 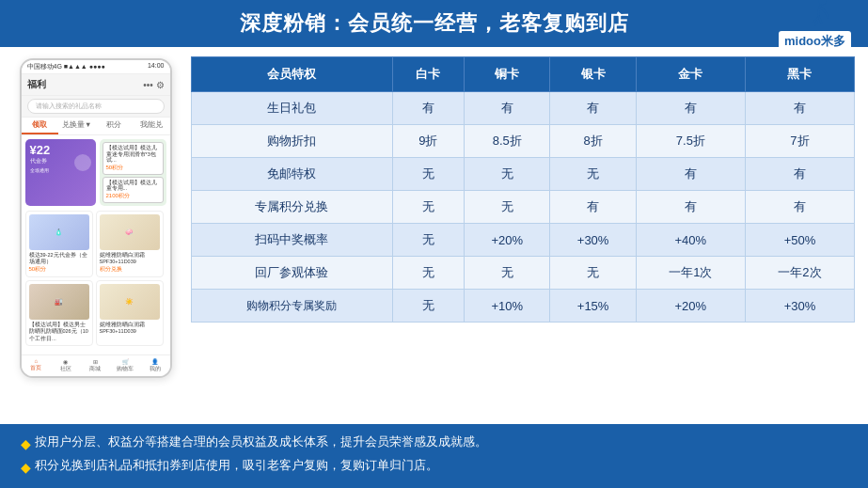 I want to click on table-cell-feature: 生日礼包, so click(x=292, y=109).